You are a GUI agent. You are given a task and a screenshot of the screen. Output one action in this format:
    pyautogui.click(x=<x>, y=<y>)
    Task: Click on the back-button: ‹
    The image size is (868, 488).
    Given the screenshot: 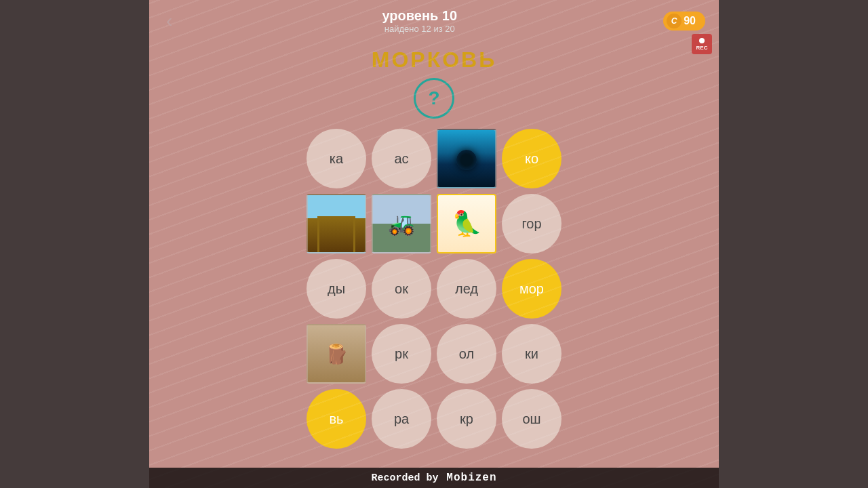 What is the action you would take?
    pyautogui.click(x=170, y=21)
    